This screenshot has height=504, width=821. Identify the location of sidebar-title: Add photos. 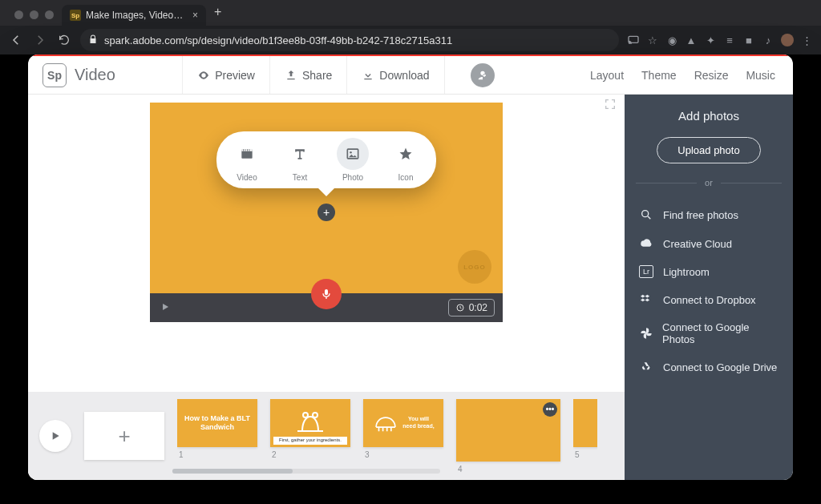
(709, 115).